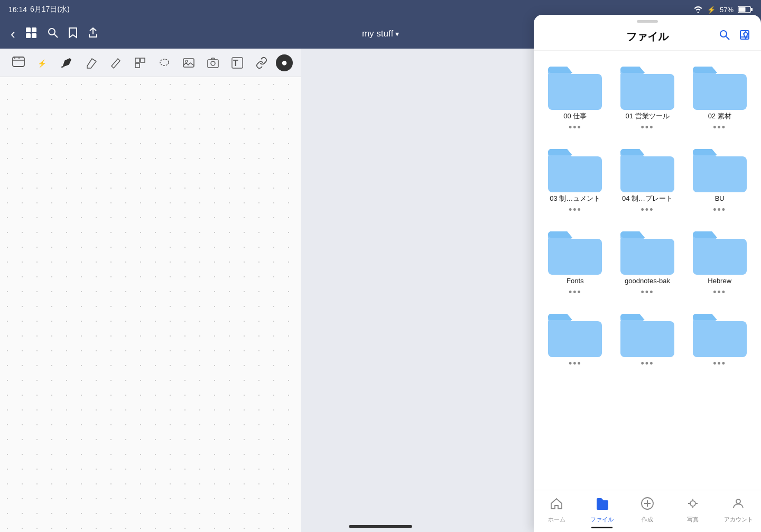 This screenshot has height=532, width=761. I want to click on folder-menu-f7: •••, so click(575, 293).